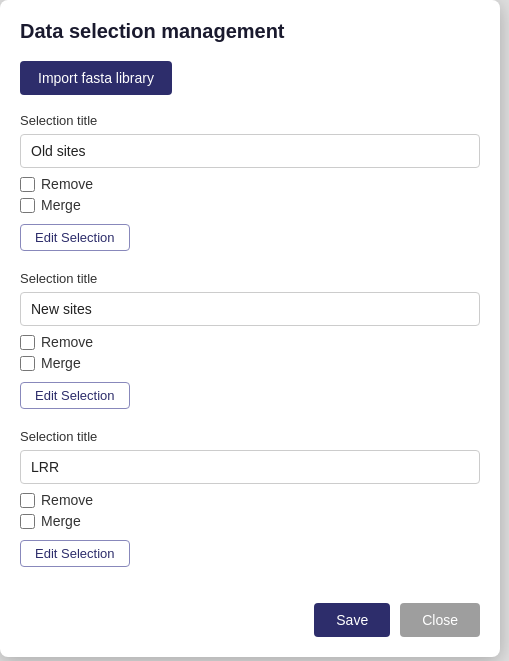  I want to click on remove-label-1: Remove, so click(67, 184).